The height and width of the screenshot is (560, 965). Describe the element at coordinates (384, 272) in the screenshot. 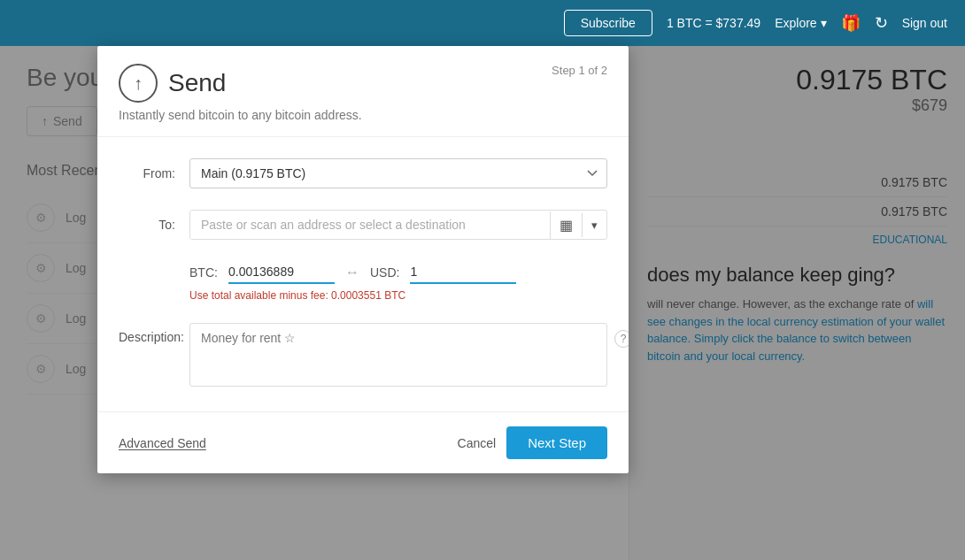

I see `usd-currency-label: USD:` at that location.